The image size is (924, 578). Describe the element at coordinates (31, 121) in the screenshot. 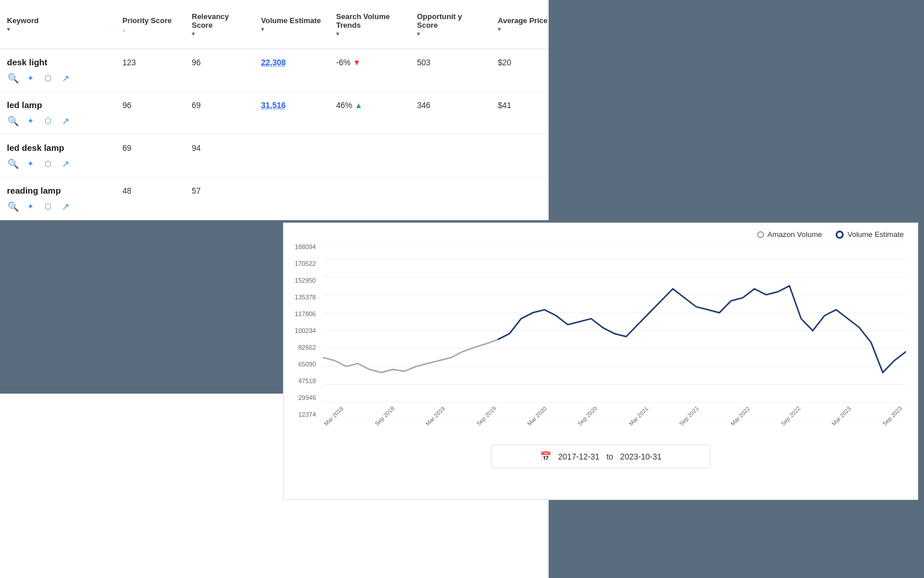

I see `grid-icon-1: ✦` at that location.